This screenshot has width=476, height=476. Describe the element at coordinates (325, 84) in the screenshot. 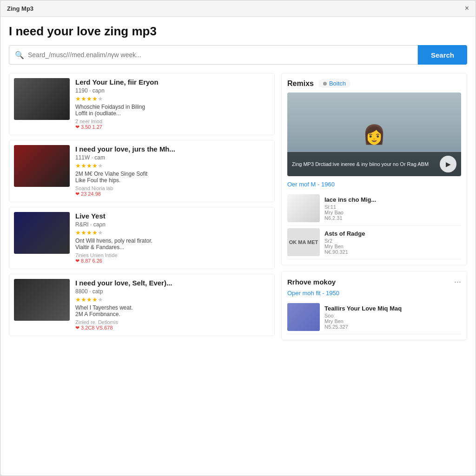

I see `badge-dot-icon` at that location.